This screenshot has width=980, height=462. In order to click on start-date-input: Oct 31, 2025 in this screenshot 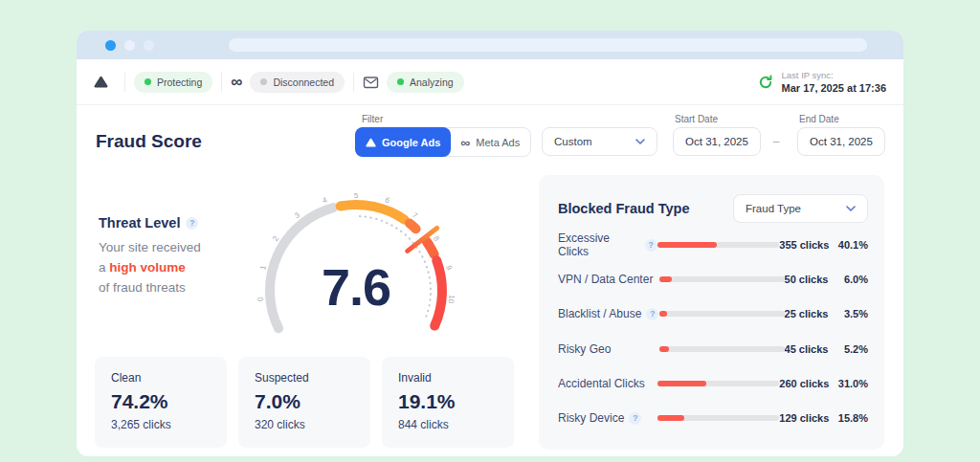, I will do `click(717, 142)`.